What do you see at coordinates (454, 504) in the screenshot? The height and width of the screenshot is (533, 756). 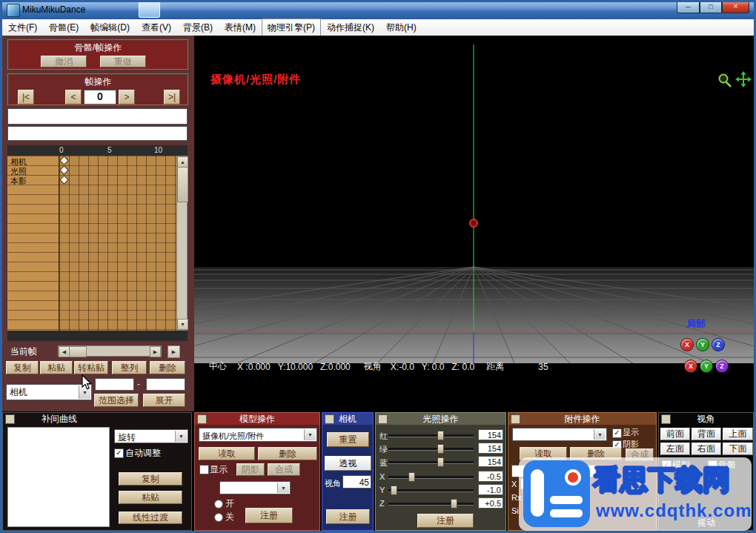 I see `light-z-thumb` at bounding box center [454, 504].